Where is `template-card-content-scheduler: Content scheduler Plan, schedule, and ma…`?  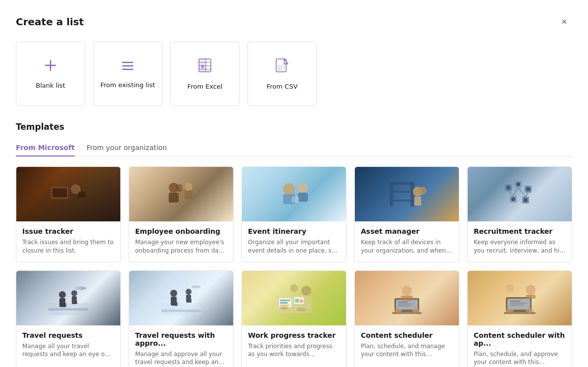 template-card-content-scheduler: Content scheduler Plan, schedule, and ma… is located at coordinates (407, 319).